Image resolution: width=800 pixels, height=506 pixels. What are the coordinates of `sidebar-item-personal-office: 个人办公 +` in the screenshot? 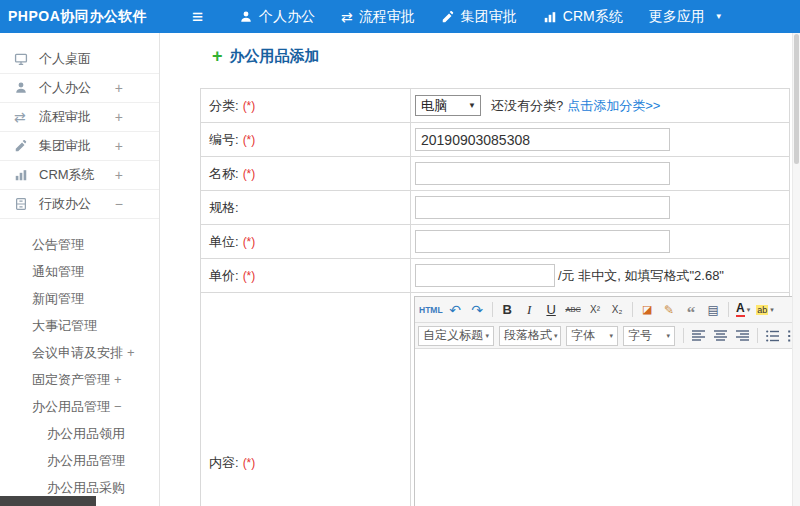 It's located at (80, 88).